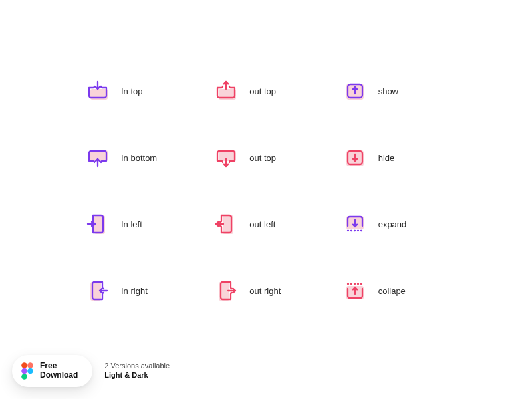 Image resolution: width=532 pixels, height=399 pixels. I want to click on out-left-icon, so click(226, 224).